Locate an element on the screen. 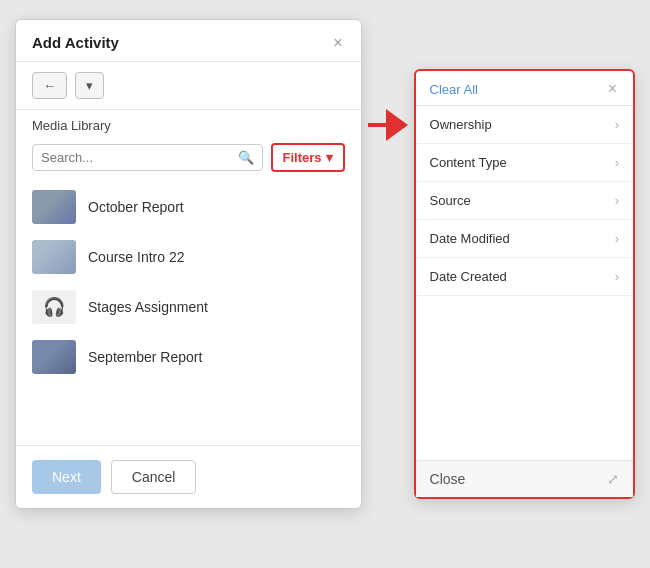  dialog-toolbar: ← ▾ is located at coordinates (188, 86).